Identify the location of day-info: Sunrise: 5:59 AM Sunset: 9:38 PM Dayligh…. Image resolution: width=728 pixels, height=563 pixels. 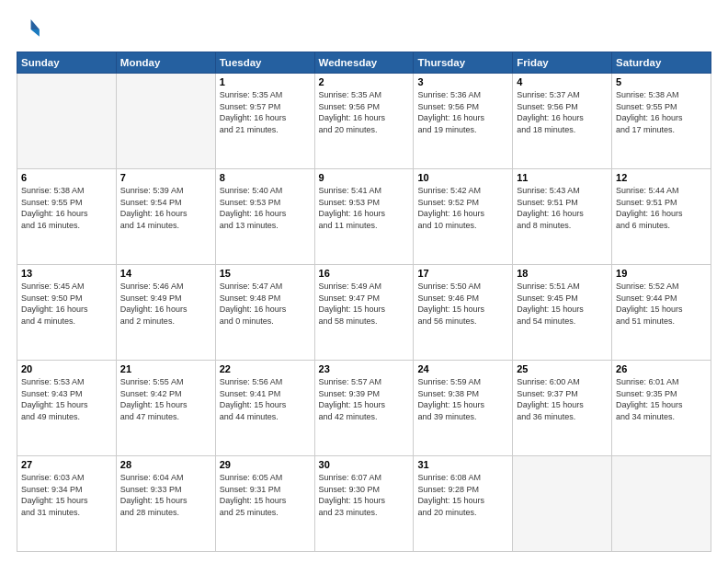
(463, 399).